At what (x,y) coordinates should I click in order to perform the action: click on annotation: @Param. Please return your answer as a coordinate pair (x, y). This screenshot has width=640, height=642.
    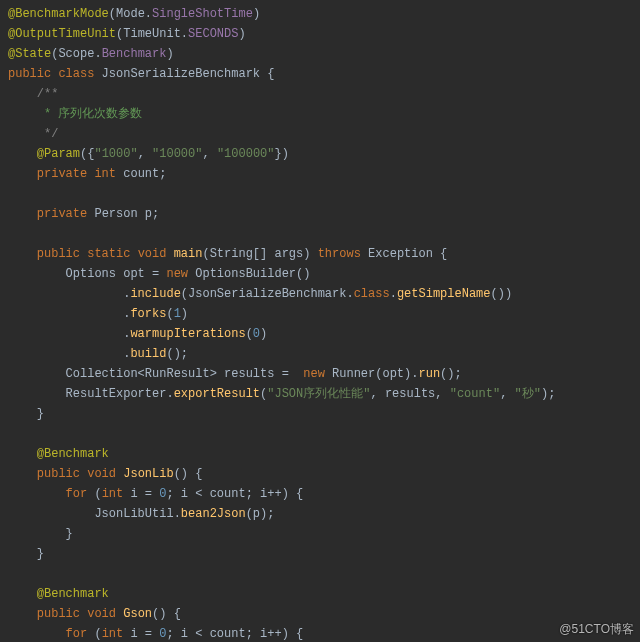
    Looking at the image, I should click on (58, 154).